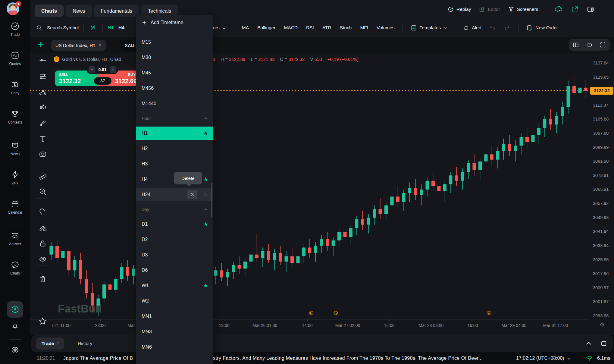 The height and width of the screenshot is (364, 614). I want to click on timeframe-h1-button: H1, so click(111, 28).